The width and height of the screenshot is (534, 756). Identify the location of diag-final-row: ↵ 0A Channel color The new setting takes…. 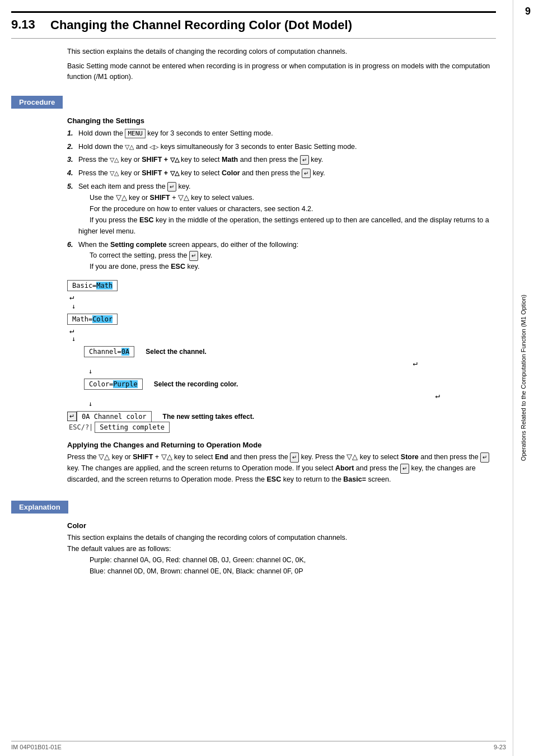
(282, 422).